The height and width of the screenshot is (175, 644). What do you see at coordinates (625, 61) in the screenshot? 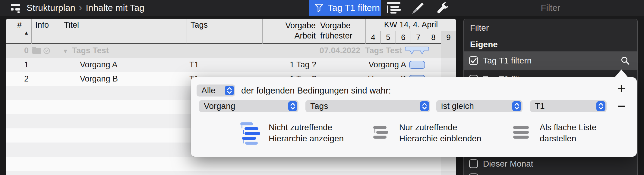
I see `magnifier-icon` at bounding box center [625, 61].